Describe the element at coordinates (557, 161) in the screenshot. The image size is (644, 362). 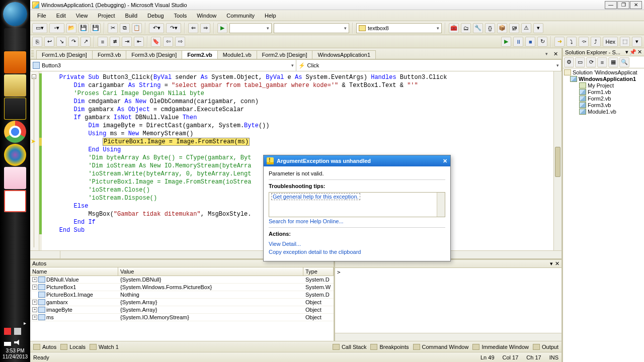
I see `editor-vscrollbar` at that location.